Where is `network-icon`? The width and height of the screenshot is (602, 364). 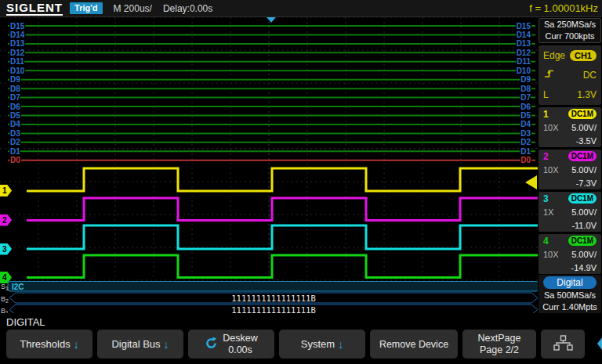 network-icon is located at coordinates (563, 344).